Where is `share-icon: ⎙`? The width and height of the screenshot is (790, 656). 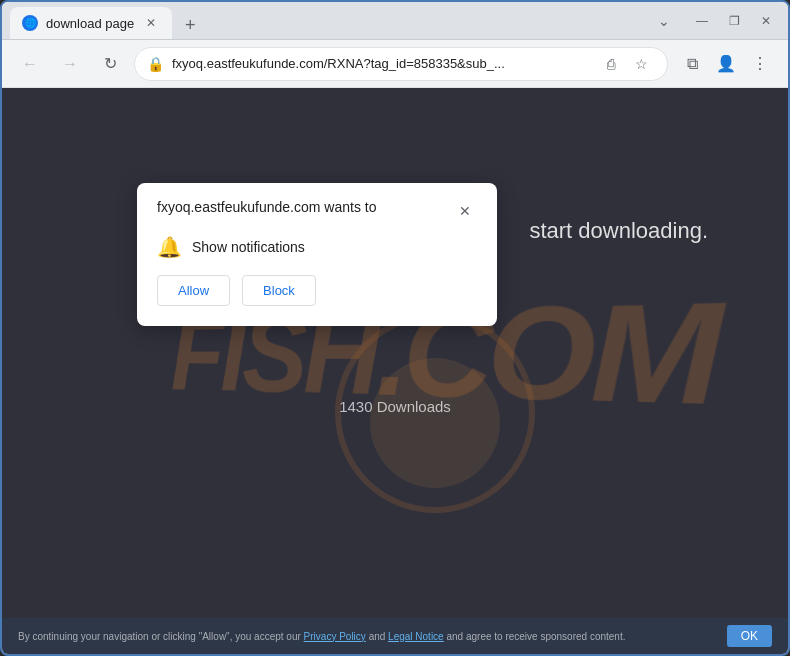 share-icon: ⎙ is located at coordinates (611, 64).